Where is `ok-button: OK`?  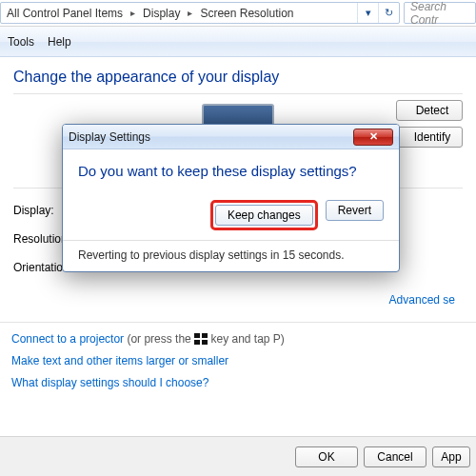
ok-button: OK is located at coordinates (327, 457).